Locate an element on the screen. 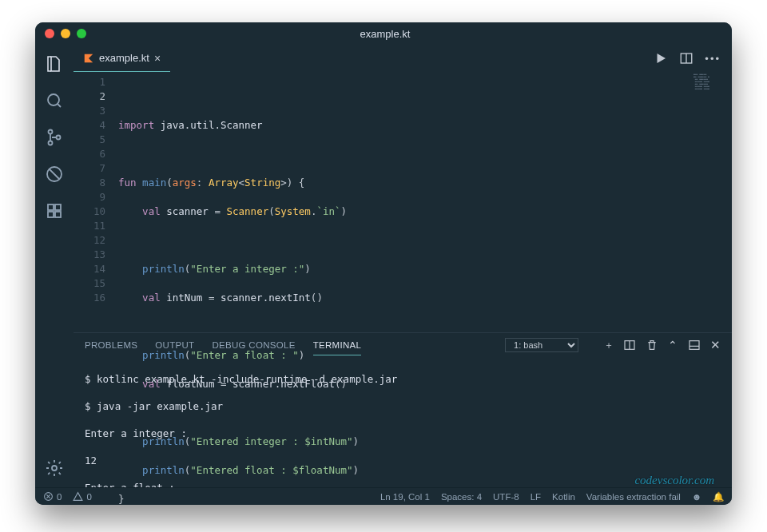 The image size is (767, 532). tab-bar: example.kt × ••• is located at coordinates (403, 58).